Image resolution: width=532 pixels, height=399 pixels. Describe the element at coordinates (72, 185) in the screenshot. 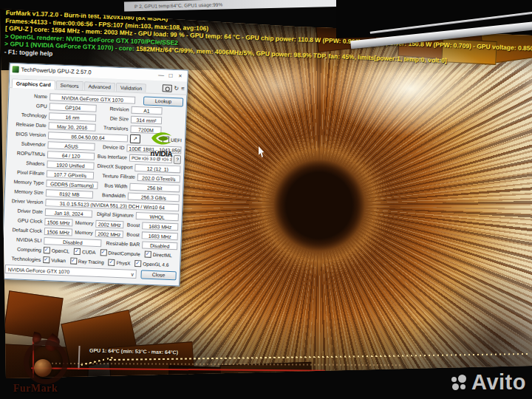

I see `memory-type-field: GDDR5 (Samsung)` at that location.